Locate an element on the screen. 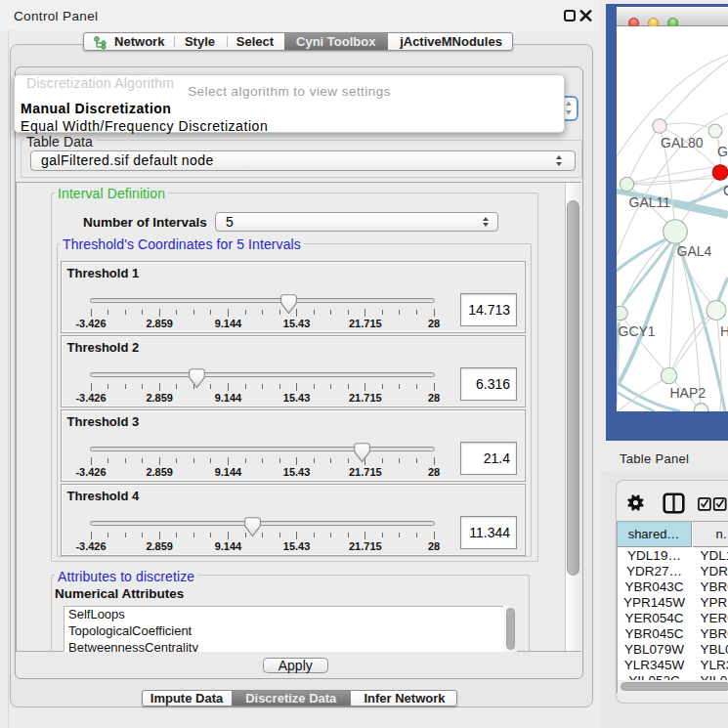 This screenshot has height=728, width=728. svg-text: GAL11 is located at coordinates (651, 202).